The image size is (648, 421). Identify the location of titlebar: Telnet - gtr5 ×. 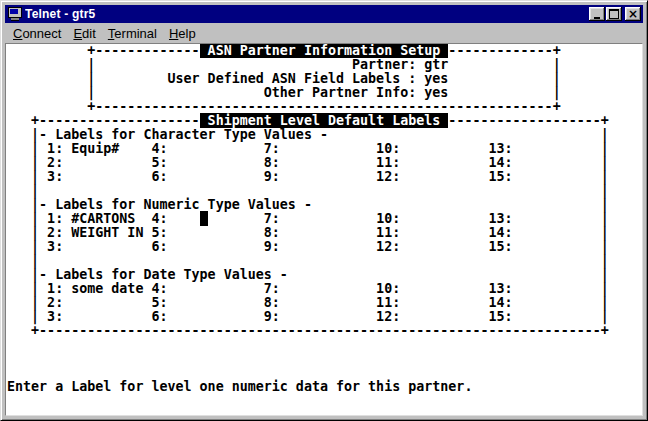
(324, 14).